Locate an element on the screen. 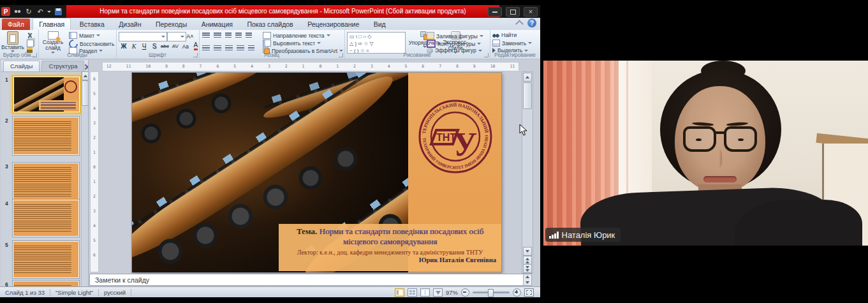  status-right-controls: 97% is located at coordinates (467, 292).